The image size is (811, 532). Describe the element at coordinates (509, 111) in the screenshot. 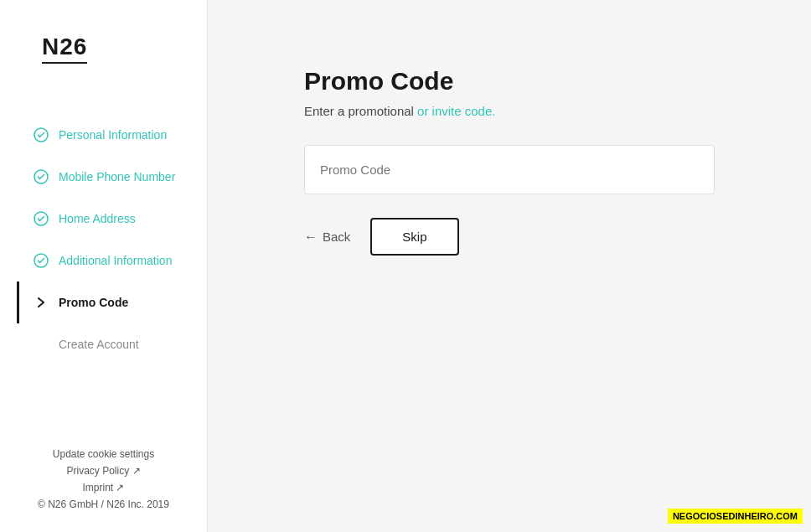

I see `form-subtitle: Enter a promotional or invite code.` at that location.